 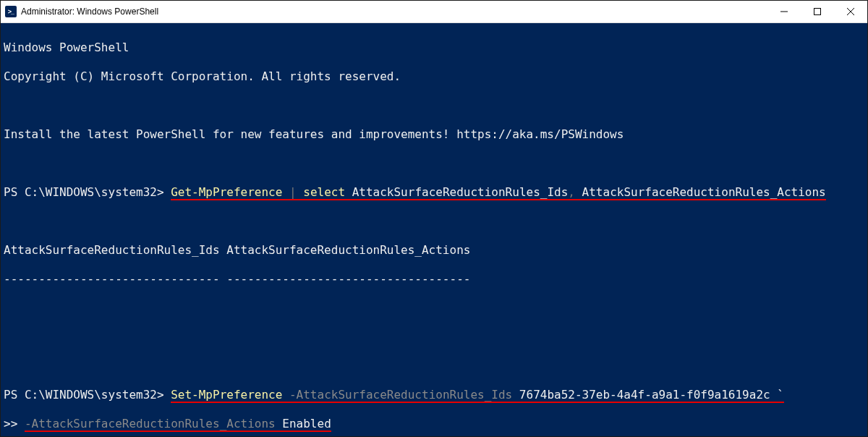 I want to click on maximize-button, so click(x=817, y=12).